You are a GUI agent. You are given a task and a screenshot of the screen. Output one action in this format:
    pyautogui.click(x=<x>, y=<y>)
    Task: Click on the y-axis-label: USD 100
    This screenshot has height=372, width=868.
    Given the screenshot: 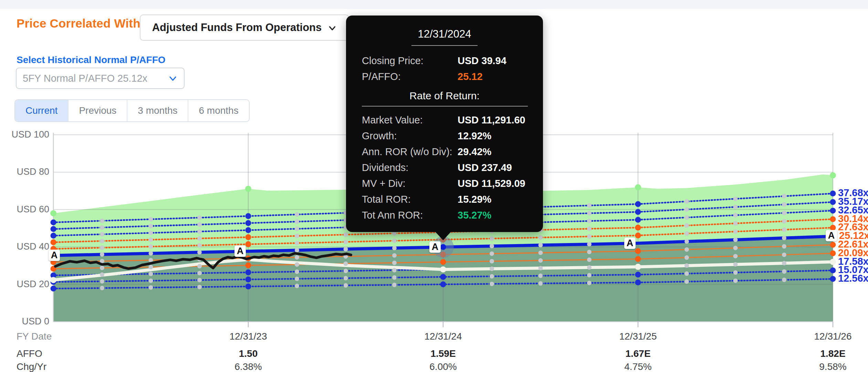 What is the action you would take?
    pyautogui.click(x=25, y=134)
    